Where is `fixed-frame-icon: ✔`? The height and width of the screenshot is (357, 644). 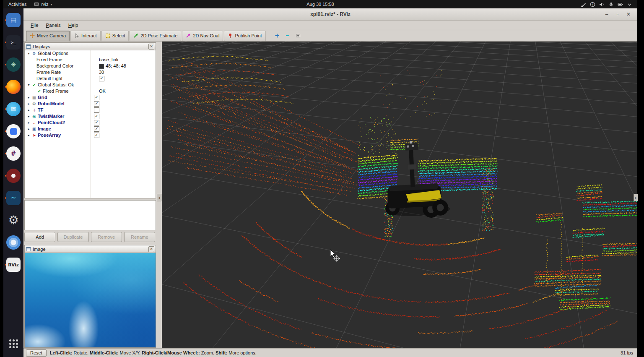
fixed-frame-icon: ✔ is located at coordinates (39, 91).